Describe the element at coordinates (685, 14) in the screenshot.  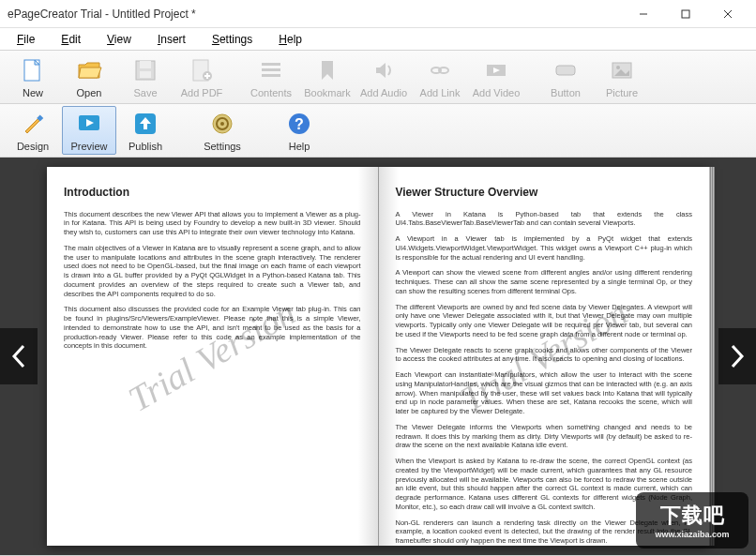
I see `maximize-button` at that location.